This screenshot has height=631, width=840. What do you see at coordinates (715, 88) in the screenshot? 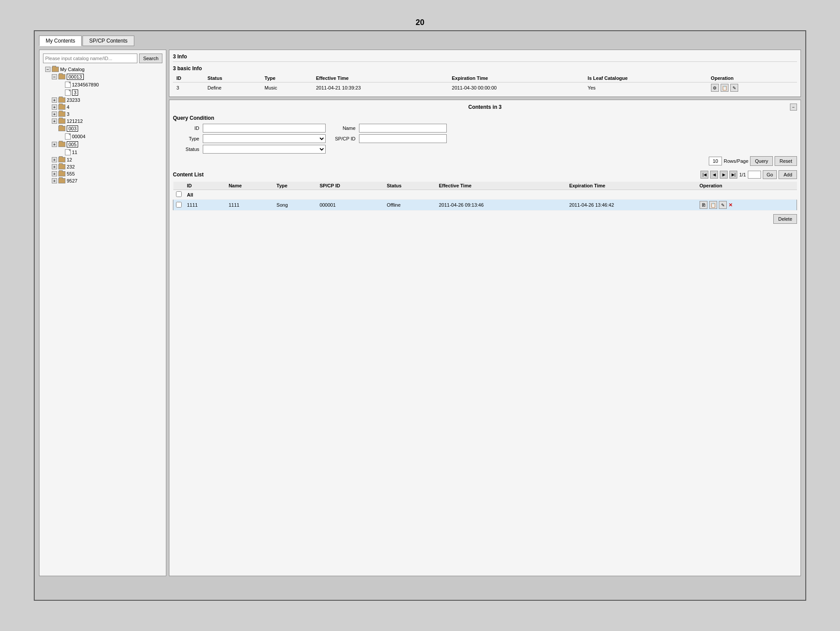
I see `op-settings-icon: ⚙` at bounding box center [715, 88].